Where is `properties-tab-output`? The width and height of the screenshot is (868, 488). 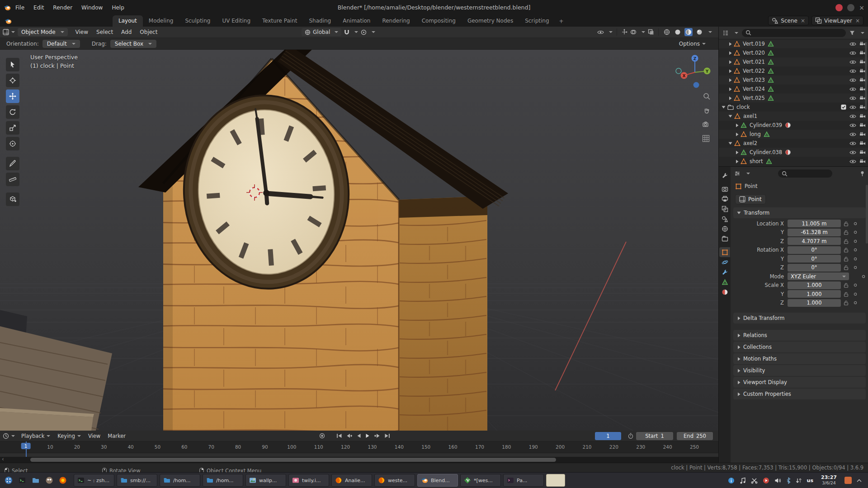
properties-tab-output is located at coordinates (725, 199).